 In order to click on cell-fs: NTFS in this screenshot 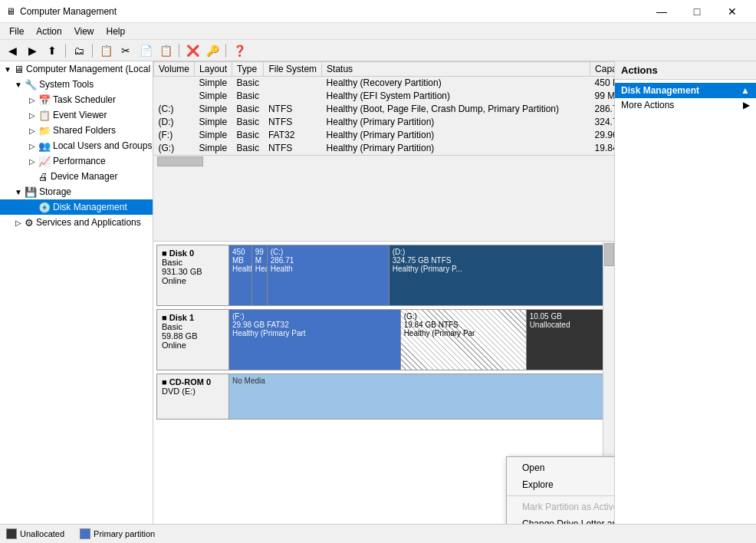, I will do `click(293, 149)`.